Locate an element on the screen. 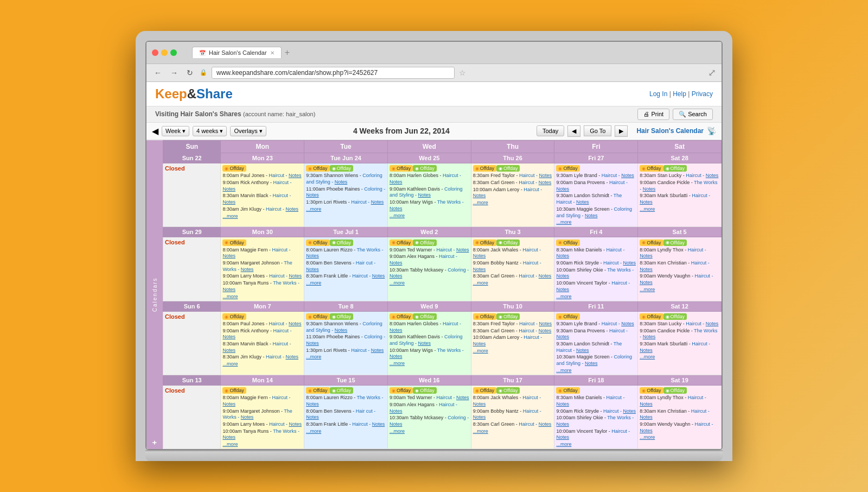  rss-icon: 📡 is located at coordinates (712, 131).